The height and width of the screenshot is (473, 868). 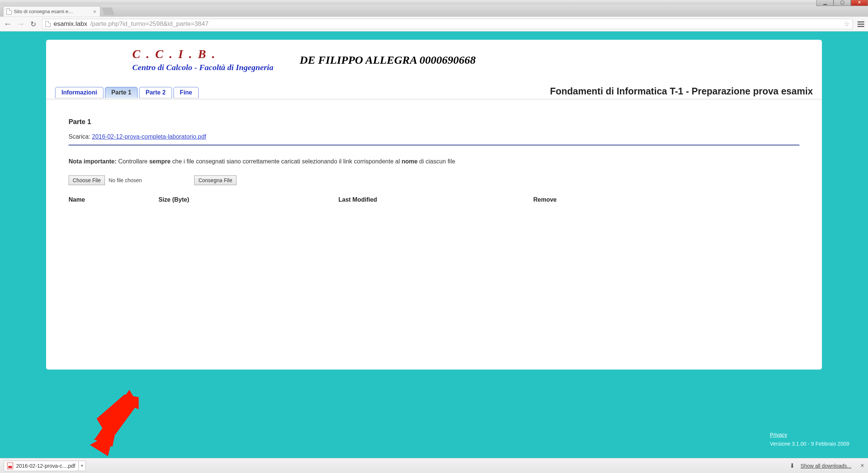 I want to click on browser-tab-active: Sito di consegna esami e… ×, so click(x=52, y=11).